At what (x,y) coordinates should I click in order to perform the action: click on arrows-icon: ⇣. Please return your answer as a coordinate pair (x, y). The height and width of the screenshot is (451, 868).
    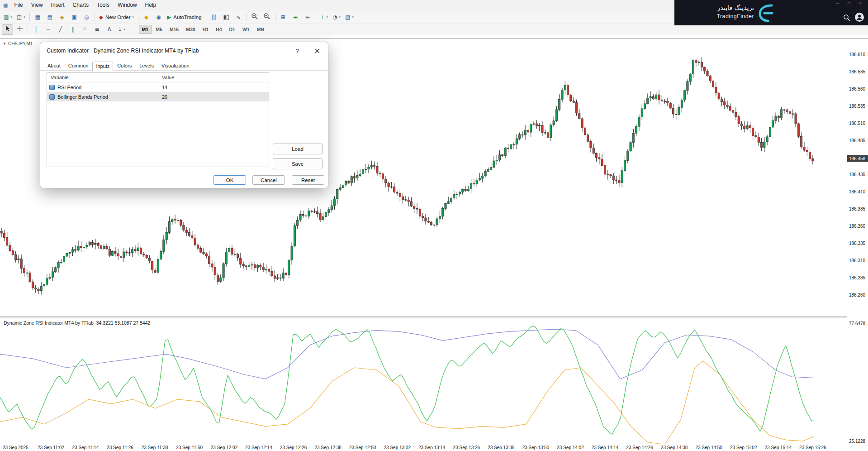
    Looking at the image, I should click on (120, 29).